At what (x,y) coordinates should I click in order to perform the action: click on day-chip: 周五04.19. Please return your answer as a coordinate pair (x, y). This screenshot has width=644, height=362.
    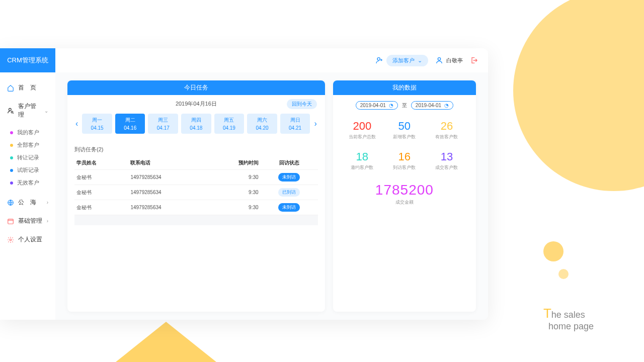
    Looking at the image, I should click on (229, 124).